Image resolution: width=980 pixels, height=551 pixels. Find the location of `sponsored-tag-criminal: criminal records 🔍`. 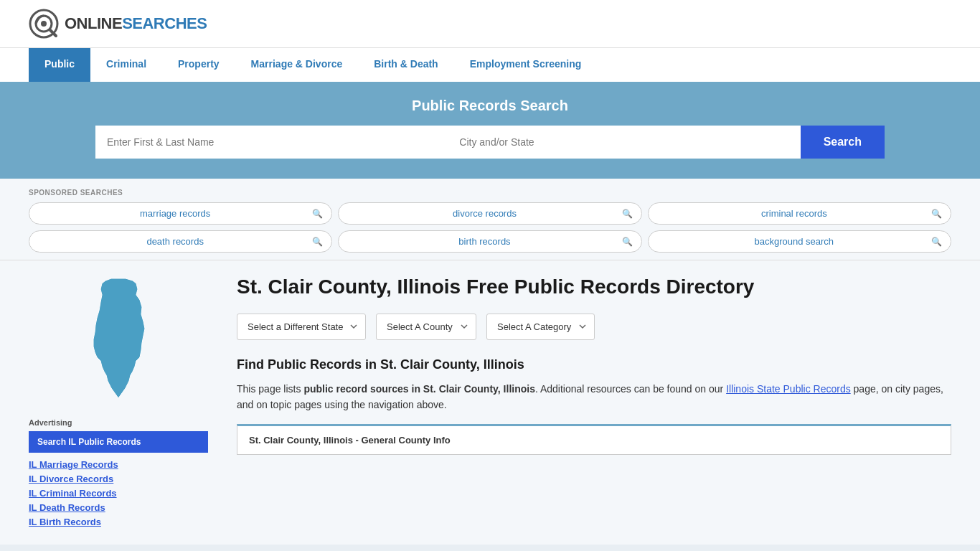

sponsored-tag-criminal: criminal records 🔍 is located at coordinates (799, 214).